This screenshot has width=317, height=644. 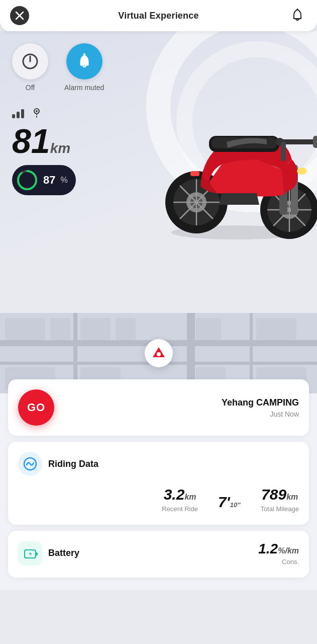 I want to click on destination-card: GO Yehang CAMPING Just Now, so click(x=159, y=408).